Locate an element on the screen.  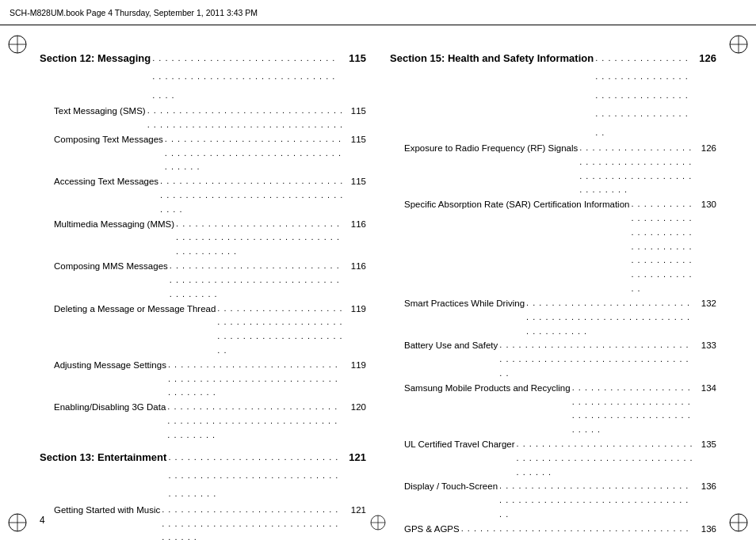
section-12-page: 115 is located at coordinates (354, 59).